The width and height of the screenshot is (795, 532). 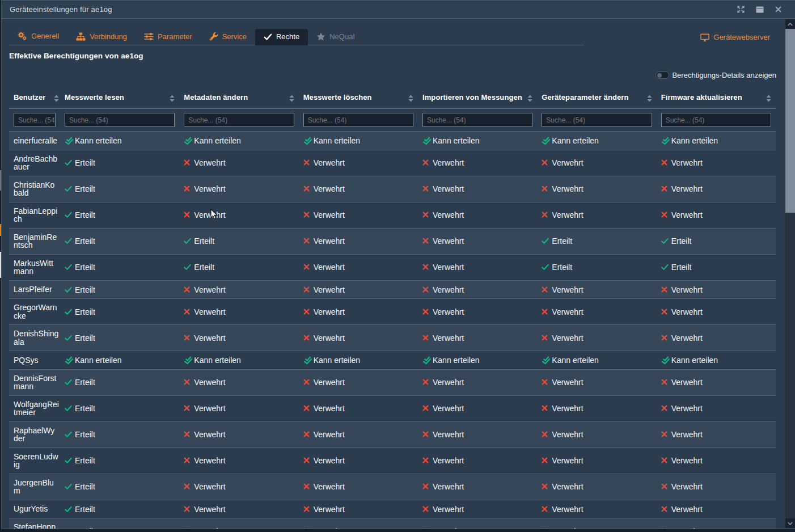 I want to click on table-row: BenjaminRentschErteiltErteiltVerwehrtVer…, so click(x=392, y=241).